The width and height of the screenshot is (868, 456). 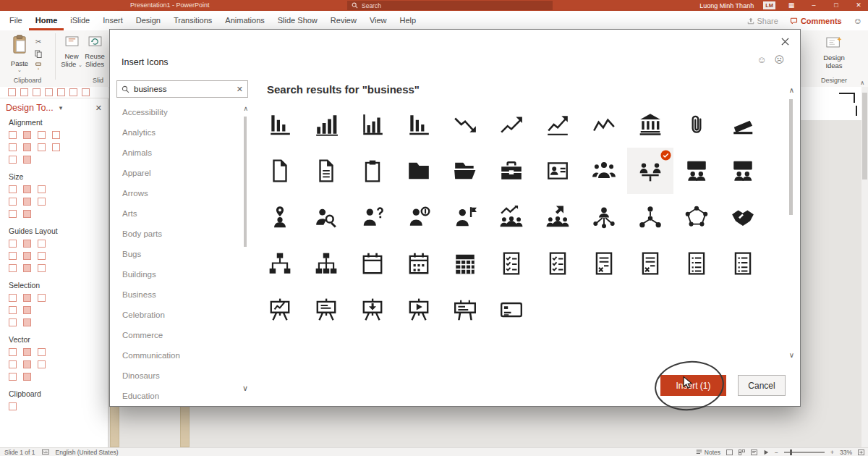 What do you see at coordinates (373, 124) in the screenshot?
I see `result-icon-chart-ascending` at bounding box center [373, 124].